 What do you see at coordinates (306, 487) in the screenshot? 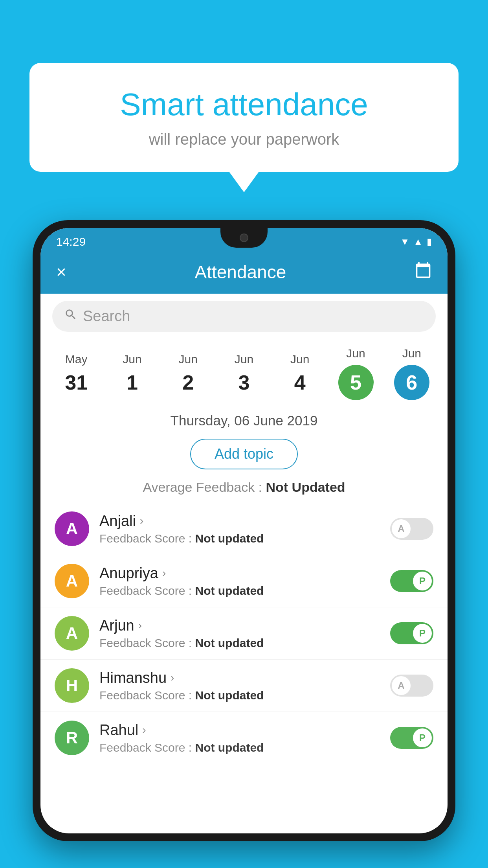
I see `avg-feedback-value: Not Updated` at bounding box center [306, 487].